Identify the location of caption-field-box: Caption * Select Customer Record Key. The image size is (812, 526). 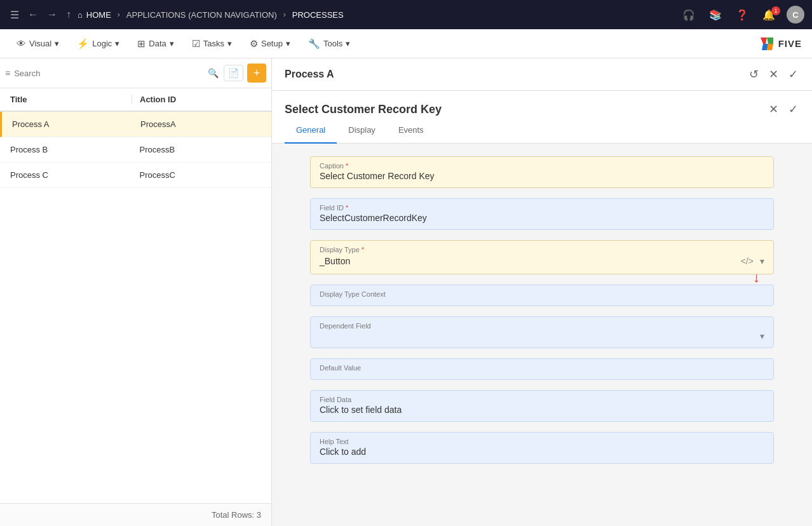
(542, 172).